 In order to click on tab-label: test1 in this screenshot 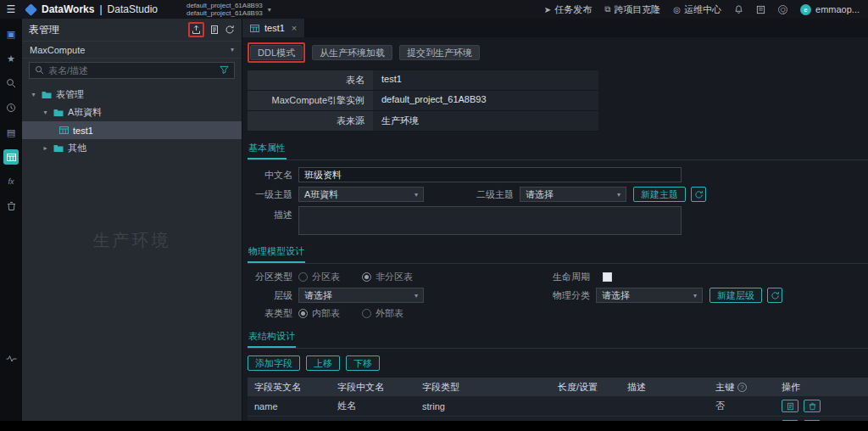, I will do `click(275, 28)`.